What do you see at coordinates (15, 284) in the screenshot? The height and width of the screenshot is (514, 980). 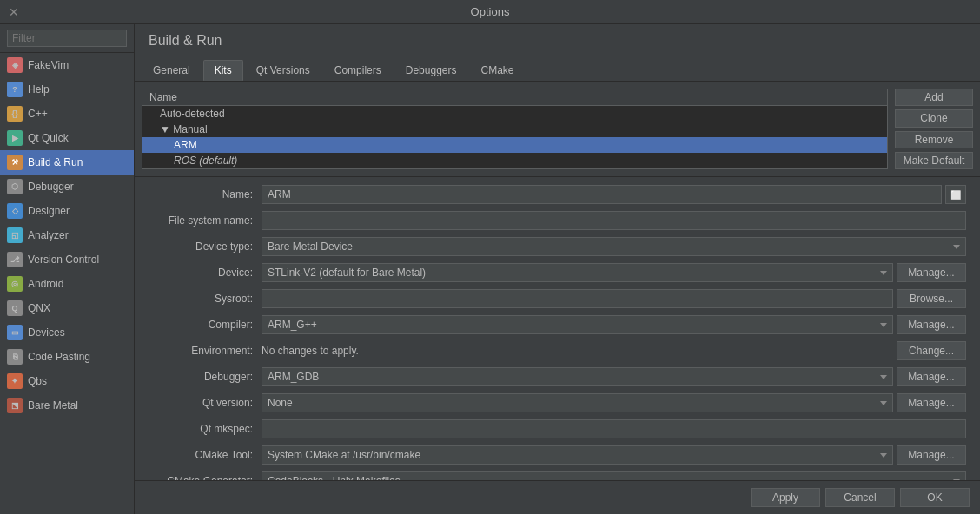 I see `android-icon: ◎` at bounding box center [15, 284].